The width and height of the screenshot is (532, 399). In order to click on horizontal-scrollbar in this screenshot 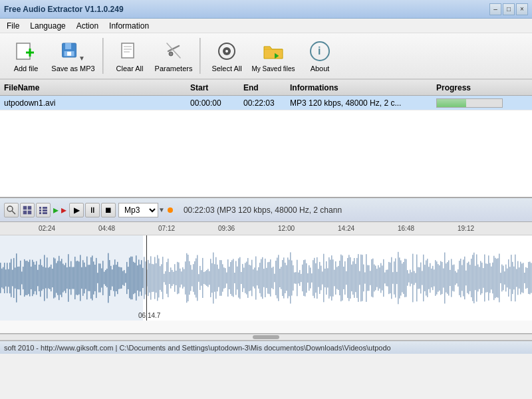, I will do `click(266, 337)`.